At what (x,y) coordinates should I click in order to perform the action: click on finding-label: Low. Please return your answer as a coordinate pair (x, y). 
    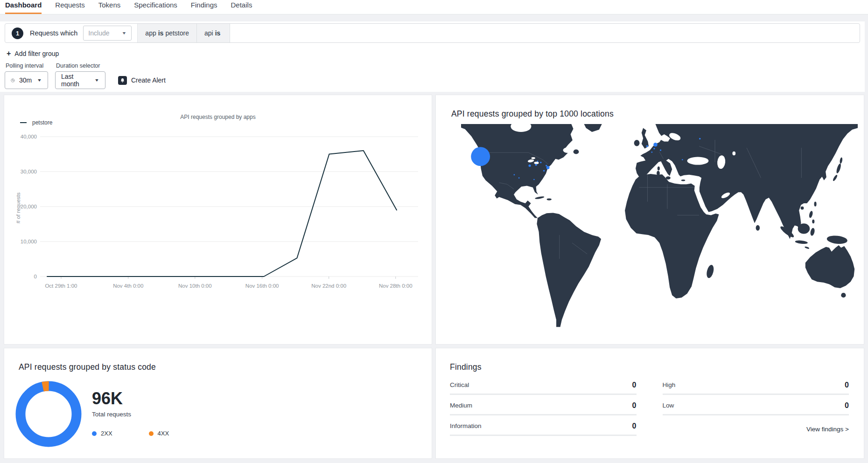
    Looking at the image, I should click on (668, 406).